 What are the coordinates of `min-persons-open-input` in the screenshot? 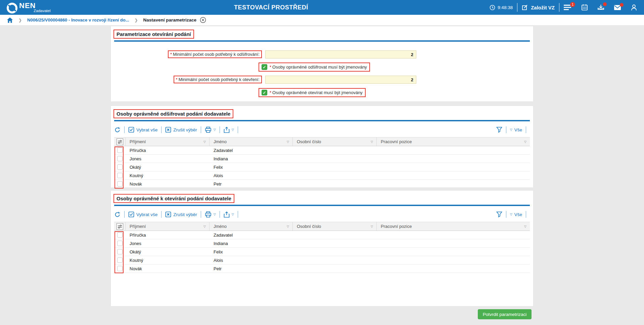 It's located at (341, 80).